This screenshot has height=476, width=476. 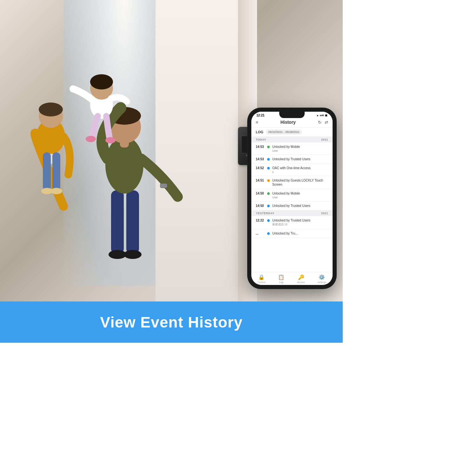 I want to click on refresh-icon: ↻, so click(x=320, y=122).